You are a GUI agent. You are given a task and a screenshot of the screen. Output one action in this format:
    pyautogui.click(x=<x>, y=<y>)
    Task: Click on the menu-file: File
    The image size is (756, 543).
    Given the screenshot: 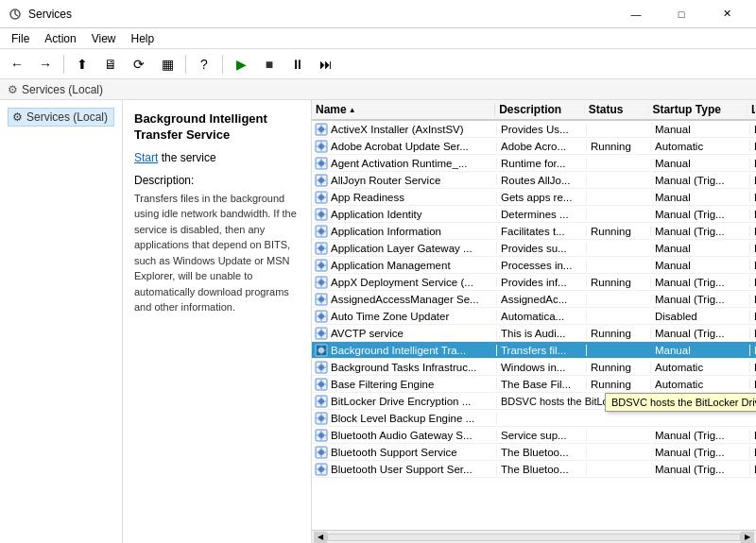 What is the action you would take?
    pyautogui.click(x=21, y=38)
    